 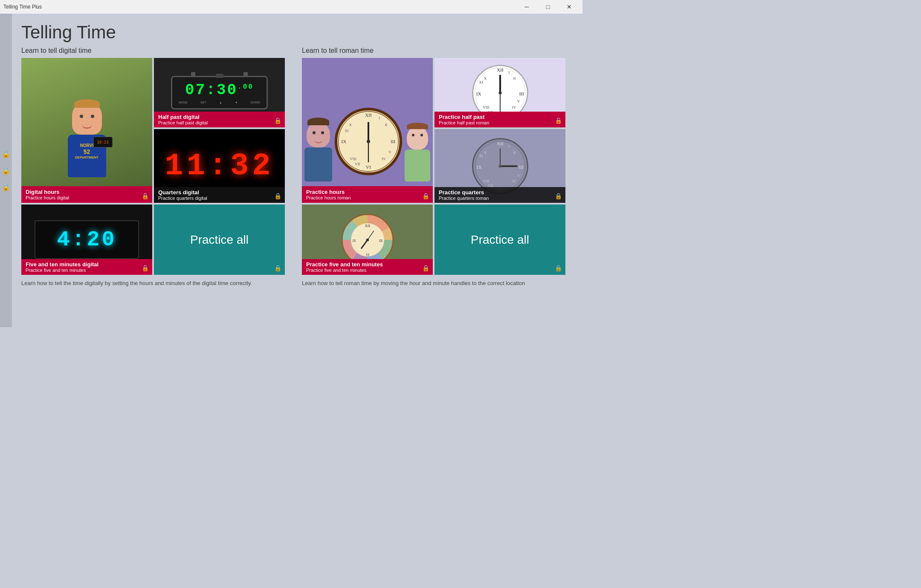 What do you see at coordinates (87, 130) in the screenshot?
I see `digital-hours-card: NORVI 52 DEPARTMENT 18:23 Digital hours` at bounding box center [87, 130].